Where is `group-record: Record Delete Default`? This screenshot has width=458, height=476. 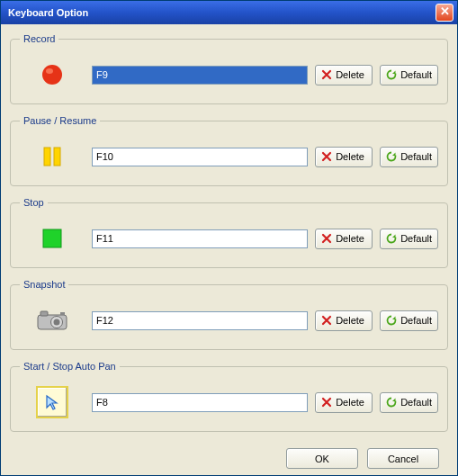
group-record: Record Delete Default is located at coordinates (229, 68).